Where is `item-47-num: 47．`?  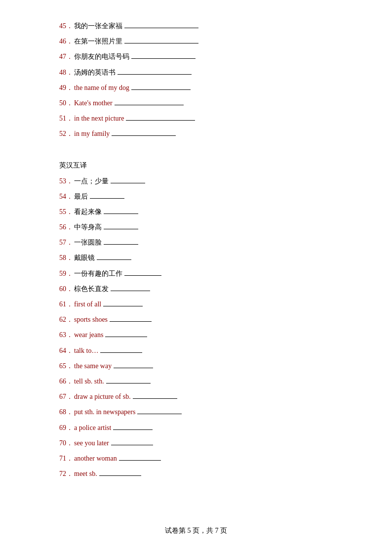 item-47-num: 47． is located at coordinates (67, 56).